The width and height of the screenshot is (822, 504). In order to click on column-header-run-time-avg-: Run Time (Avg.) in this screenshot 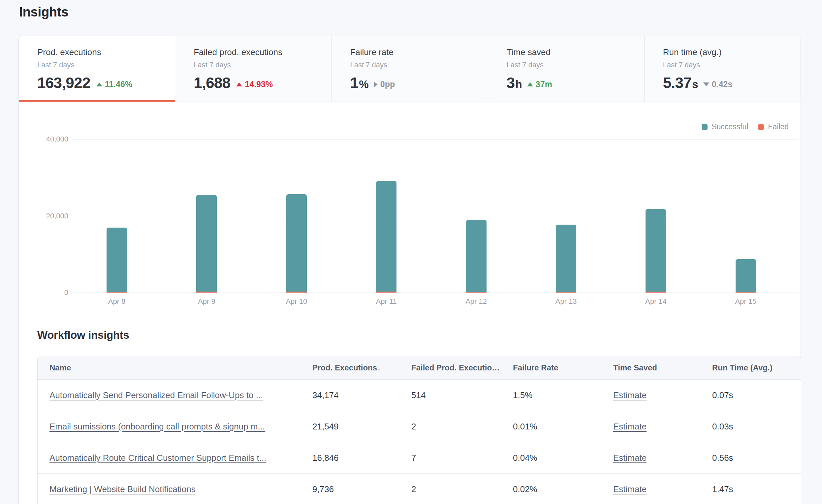, I will do `click(751, 368)`.